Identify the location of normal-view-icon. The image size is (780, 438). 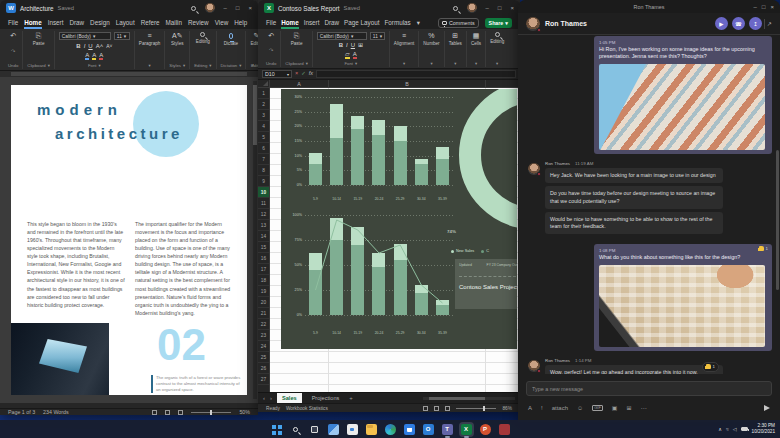
(426, 408).